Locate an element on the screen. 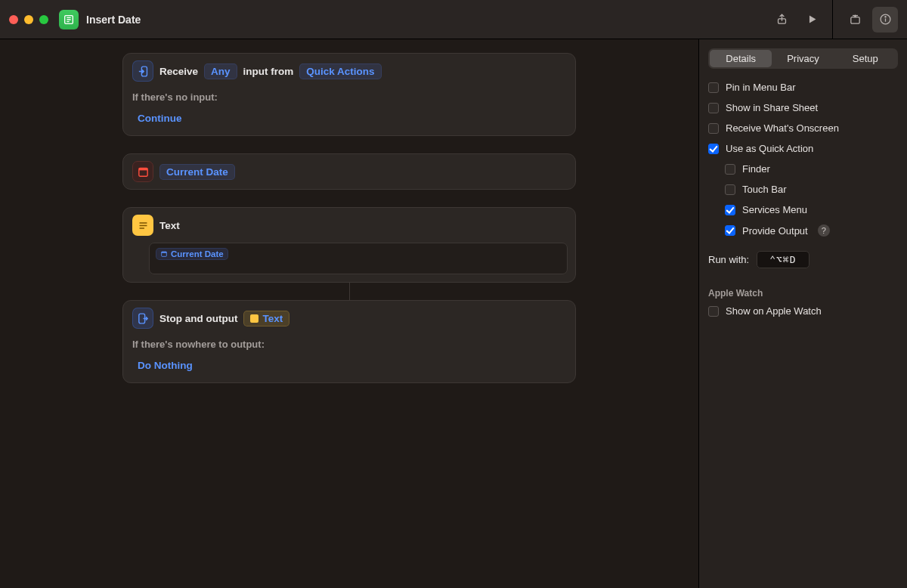 This screenshot has width=907, height=588. option-receive-onscreen: Receive What's Onscreen is located at coordinates (803, 128).